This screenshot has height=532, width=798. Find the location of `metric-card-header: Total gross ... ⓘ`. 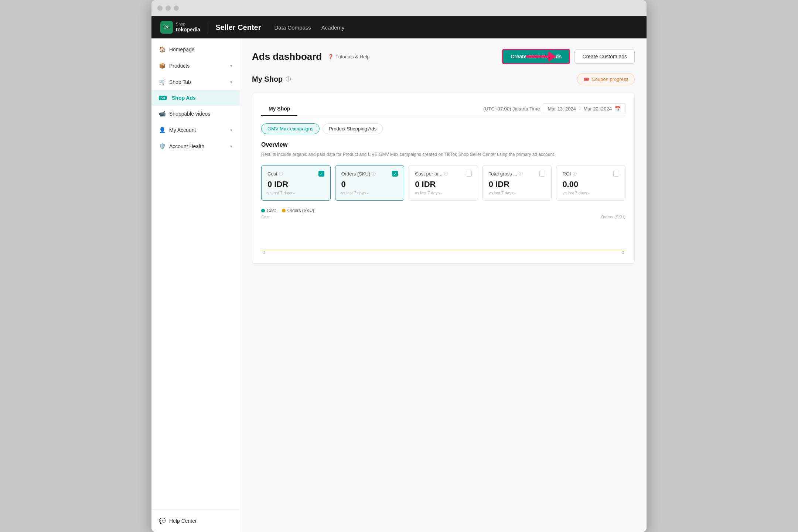

metric-card-header: Total gross ... ⓘ is located at coordinates (517, 174).